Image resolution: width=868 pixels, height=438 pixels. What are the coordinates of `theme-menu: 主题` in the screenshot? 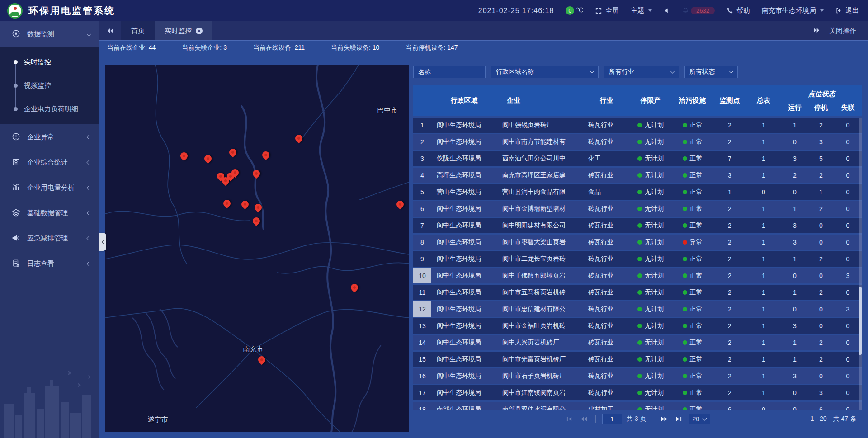 It's located at (641, 11).